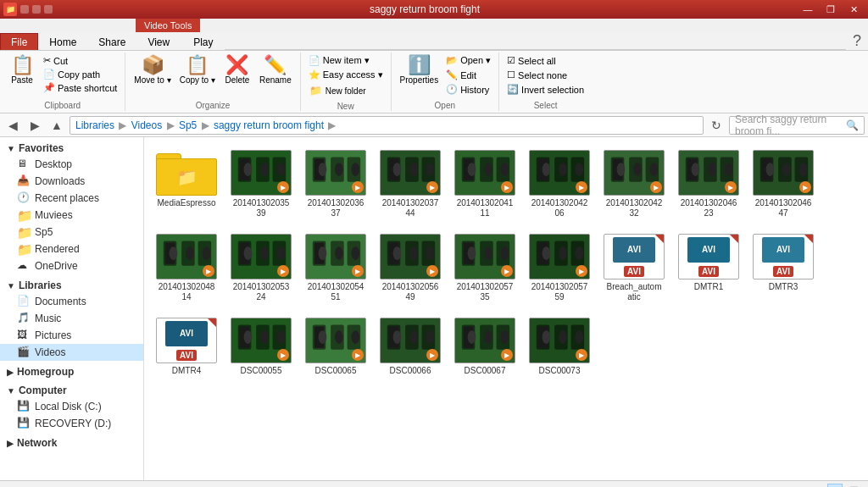 The width and height of the screenshot is (868, 487). I want to click on up-button: ▲, so click(57, 125).